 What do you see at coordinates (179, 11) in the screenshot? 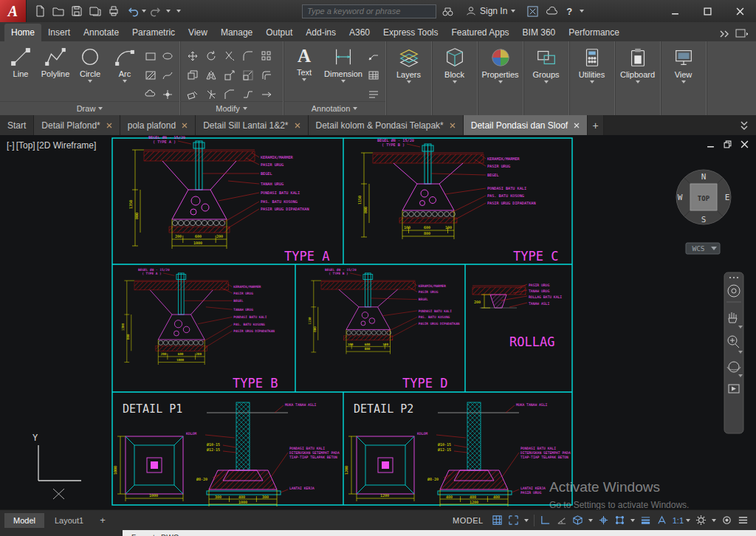
I see `customize-qat-caret` at bounding box center [179, 11].